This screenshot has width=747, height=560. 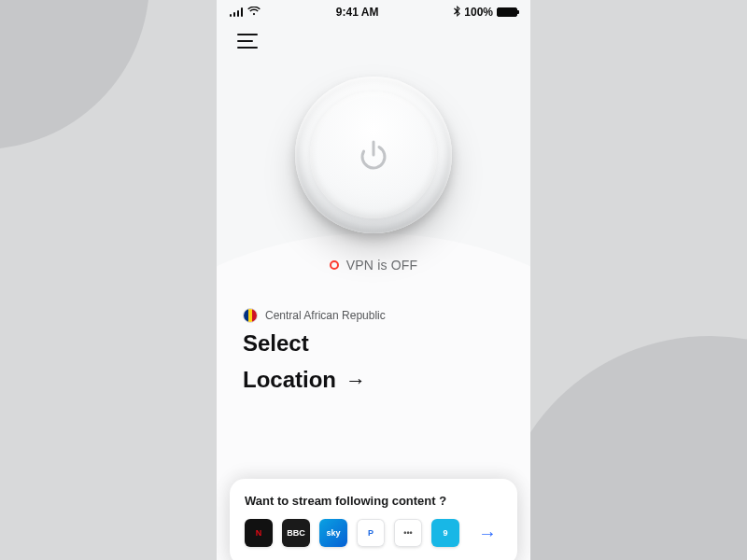 I want to click on service-pandora: P, so click(x=371, y=533).